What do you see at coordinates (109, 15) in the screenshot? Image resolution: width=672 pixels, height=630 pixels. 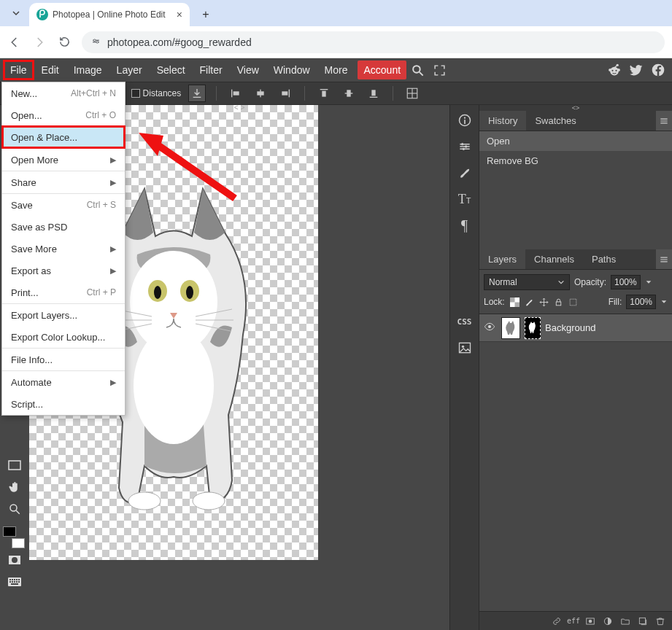 I see `browser-tab: Photopea | Online Photo Edit ×` at bounding box center [109, 15].